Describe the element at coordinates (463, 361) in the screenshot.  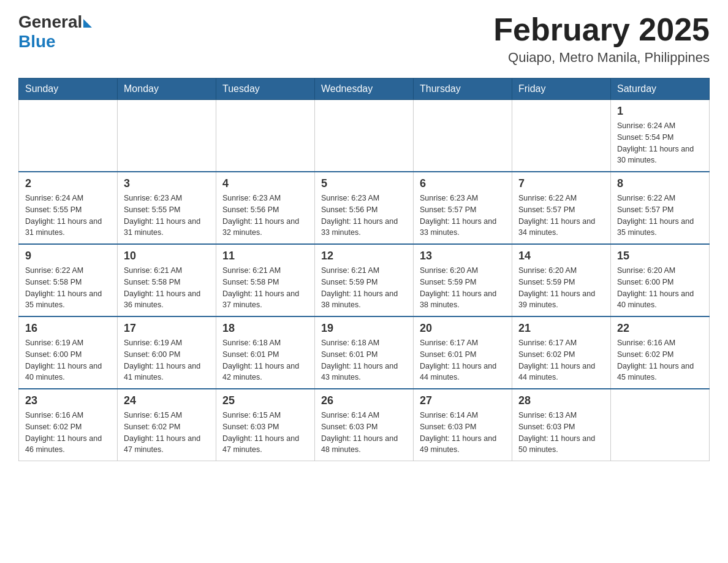
I see `day-info: Sunrise: 6:17 AMSunset: 6:01 PMDaylight:…` at that location.